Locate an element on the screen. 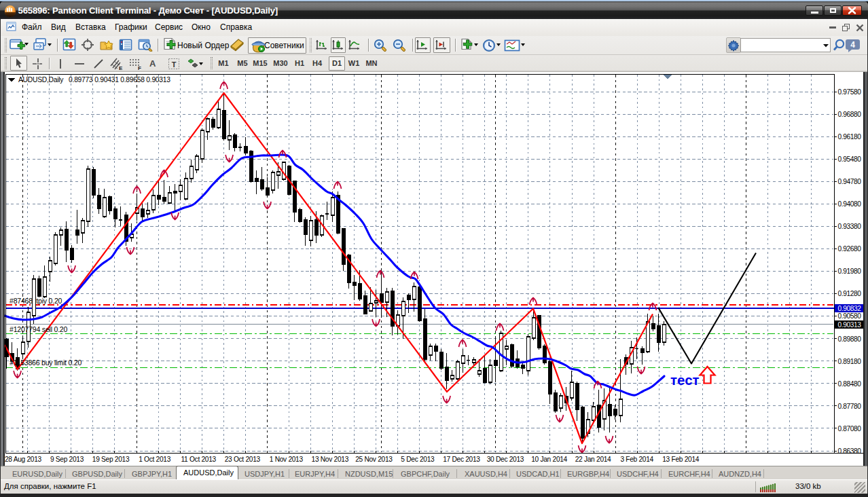  svg-text: 23 Oct 2013 is located at coordinates (243, 459).